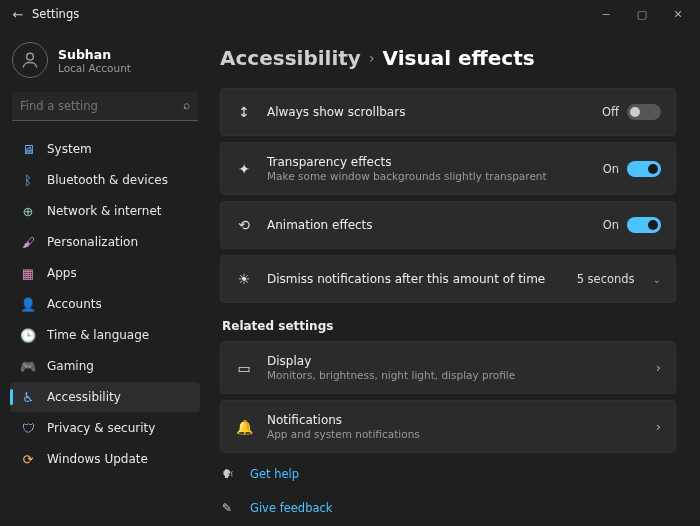 The height and width of the screenshot is (526, 700). Describe the element at coordinates (290, 58) in the screenshot. I see `breadcrumb-parent: Accessibility` at that location.